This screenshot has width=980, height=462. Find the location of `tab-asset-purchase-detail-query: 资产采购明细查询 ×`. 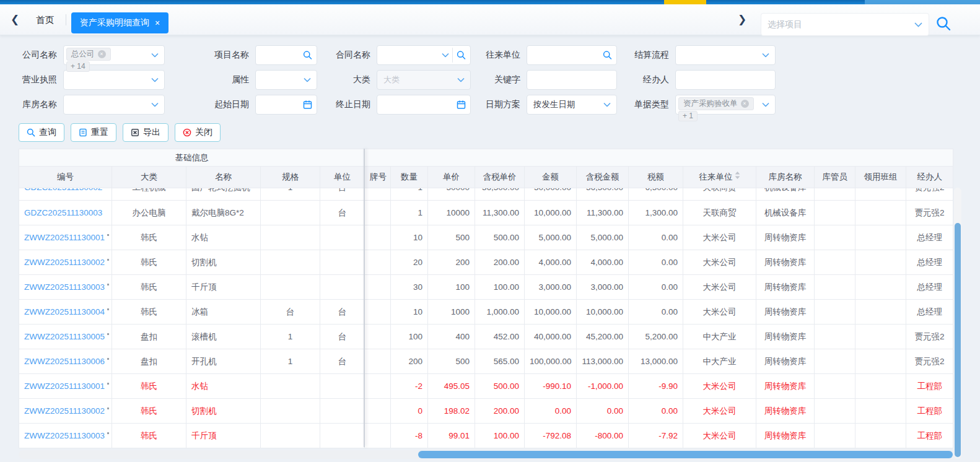

tab-asset-purchase-detail-query: 资产采购明细查询 × is located at coordinates (120, 23).